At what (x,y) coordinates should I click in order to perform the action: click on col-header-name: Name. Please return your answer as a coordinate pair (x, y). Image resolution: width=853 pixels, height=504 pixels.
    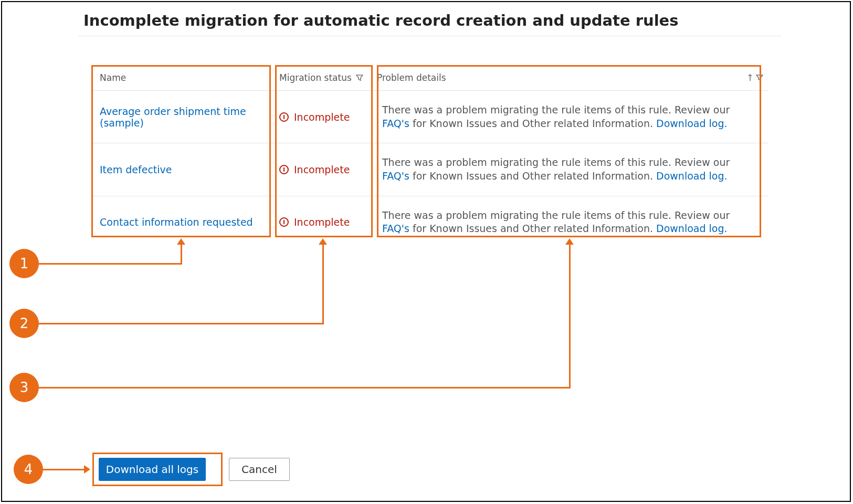
    Looking at the image, I should click on (181, 78).